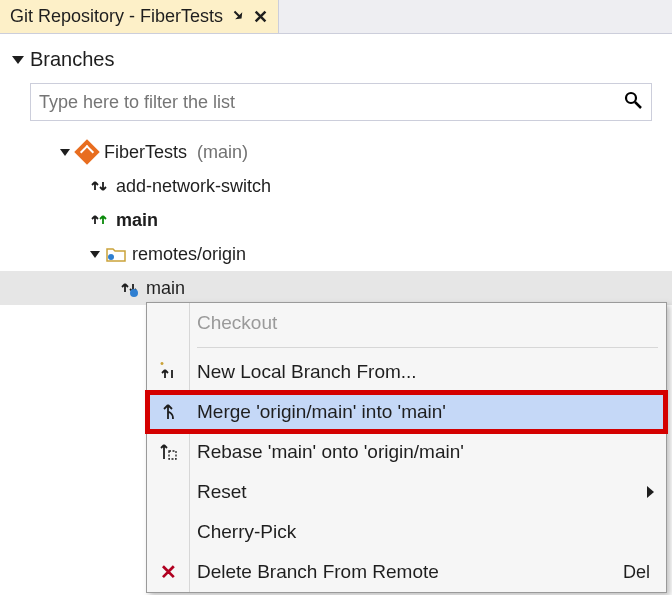 This screenshot has width=672, height=595. What do you see at coordinates (406, 323) in the screenshot?
I see `menu-item-checkout: Checkout` at bounding box center [406, 323].